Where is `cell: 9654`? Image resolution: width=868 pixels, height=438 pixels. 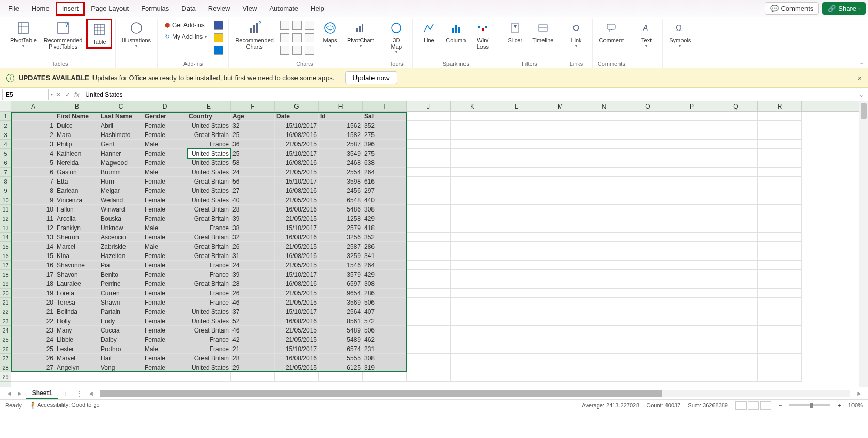
cell: 9654 is located at coordinates (341, 293).